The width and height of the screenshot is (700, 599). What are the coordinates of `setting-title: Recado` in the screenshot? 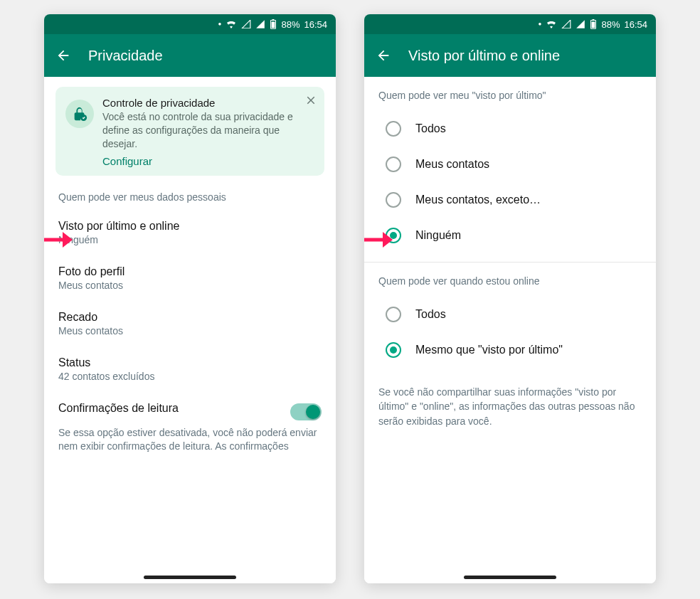 It's located at (190, 317).